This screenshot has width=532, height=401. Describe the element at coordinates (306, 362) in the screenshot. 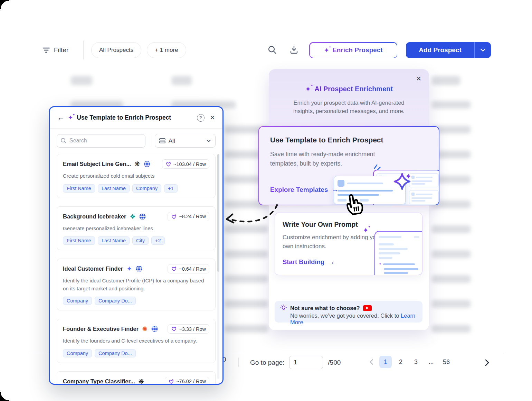

I see `page-input` at that location.